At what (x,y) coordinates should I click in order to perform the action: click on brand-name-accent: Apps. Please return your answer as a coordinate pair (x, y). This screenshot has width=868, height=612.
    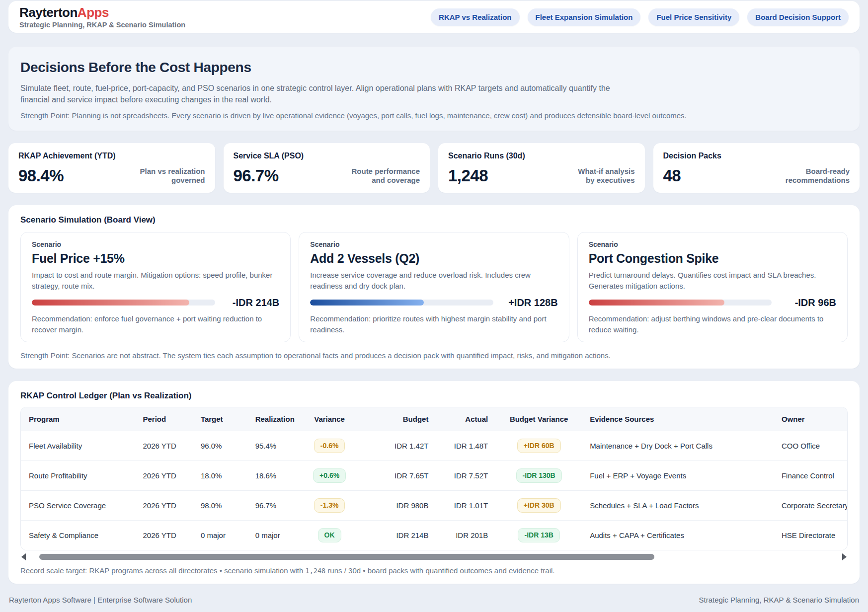
    Looking at the image, I should click on (93, 12).